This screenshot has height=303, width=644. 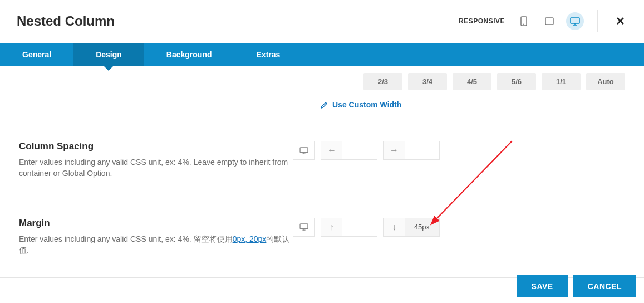 What do you see at coordinates (411, 227) in the screenshot?
I see `margin-bottom-group: ↓` at bounding box center [411, 227].